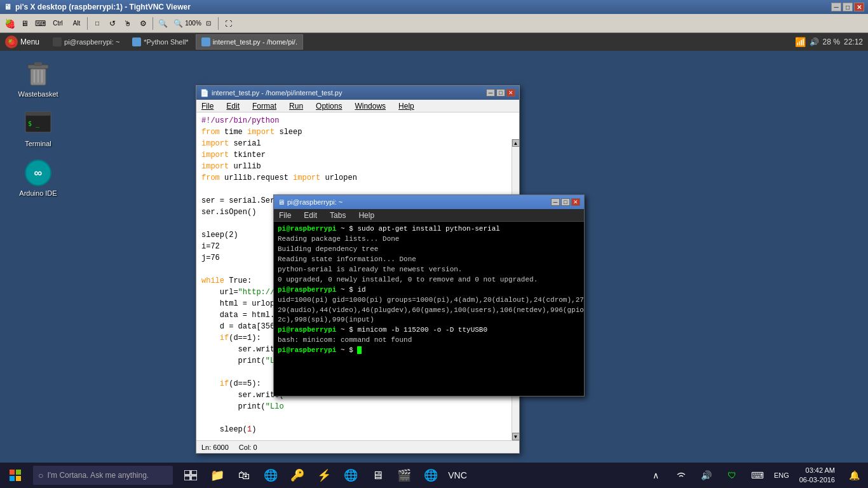  What do you see at coordinates (281, 202) in the screenshot?
I see `terminal-title-icon: 🖥` at bounding box center [281, 202].